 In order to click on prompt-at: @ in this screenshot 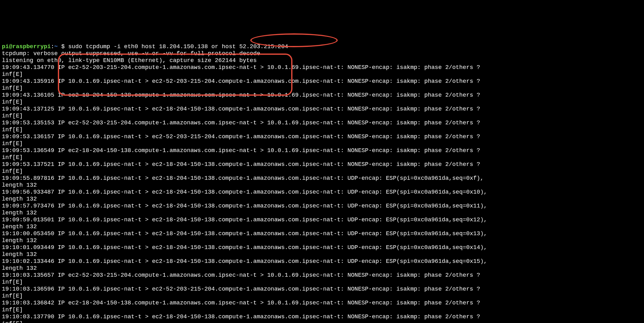, I will do `click(11, 47)`.